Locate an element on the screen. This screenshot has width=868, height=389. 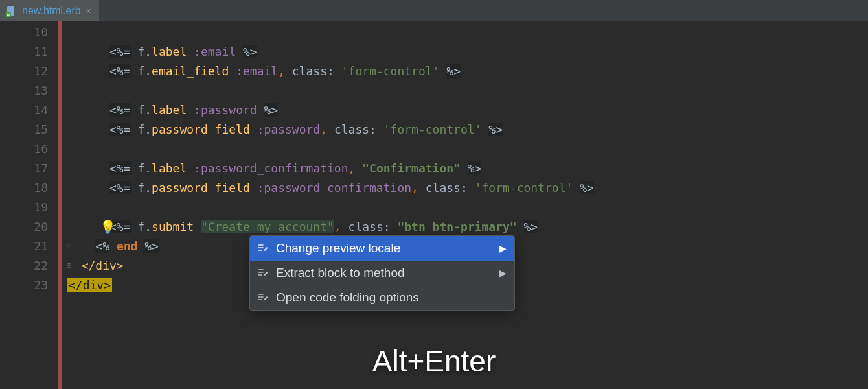
editor-tab: R new.html.erb × is located at coordinates (49, 10).